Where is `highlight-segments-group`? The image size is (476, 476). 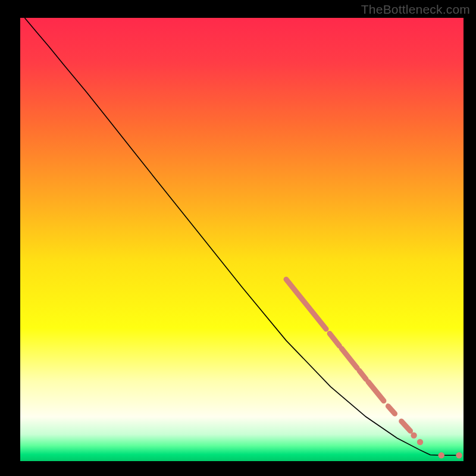 highlight-segments-group is located at coordinates (349, 356).